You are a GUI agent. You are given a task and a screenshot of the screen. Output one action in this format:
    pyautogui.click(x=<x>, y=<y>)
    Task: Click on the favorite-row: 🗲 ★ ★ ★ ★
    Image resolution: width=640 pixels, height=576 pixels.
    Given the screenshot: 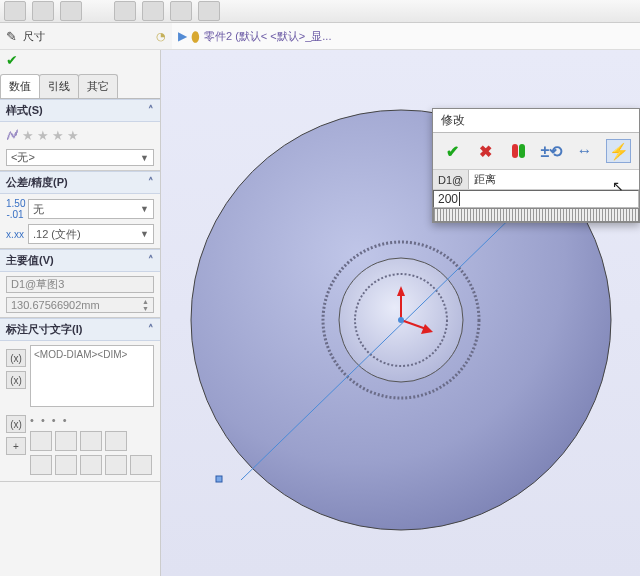 What is the action you would take?
    pyautogui.click(x=80, y=136)
    